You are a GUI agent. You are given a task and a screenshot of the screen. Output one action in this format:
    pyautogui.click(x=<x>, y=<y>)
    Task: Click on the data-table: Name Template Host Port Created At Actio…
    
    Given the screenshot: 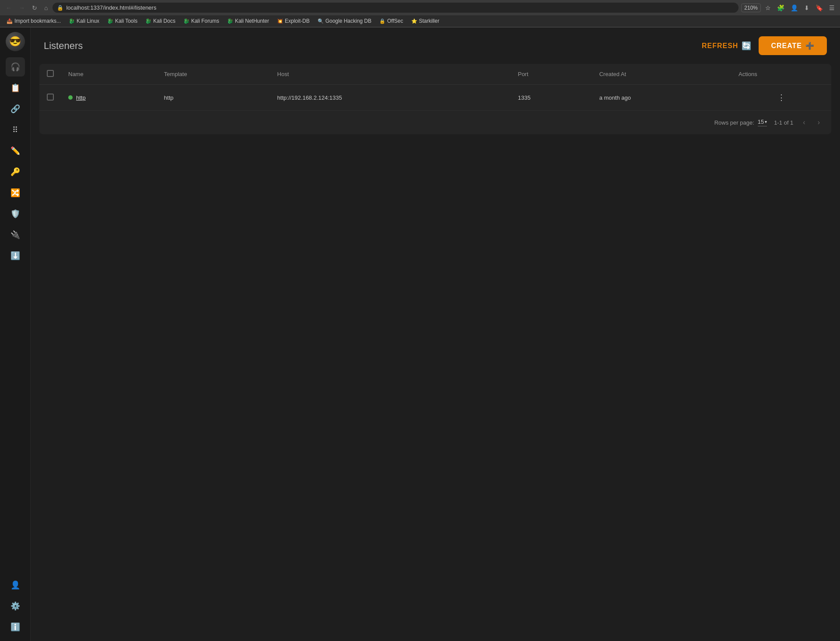 What is the action you would take?
    pyautogui.click(x=435, y=87)
    